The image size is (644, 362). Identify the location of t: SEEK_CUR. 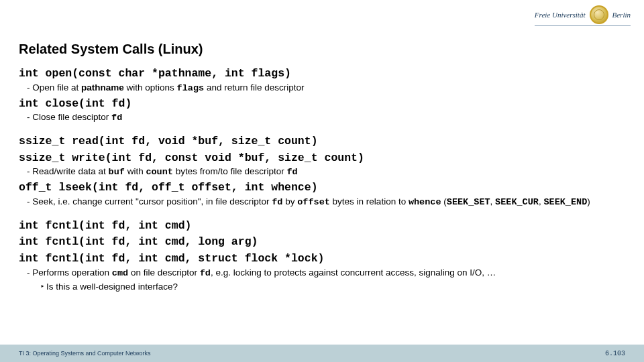
(517, 202).